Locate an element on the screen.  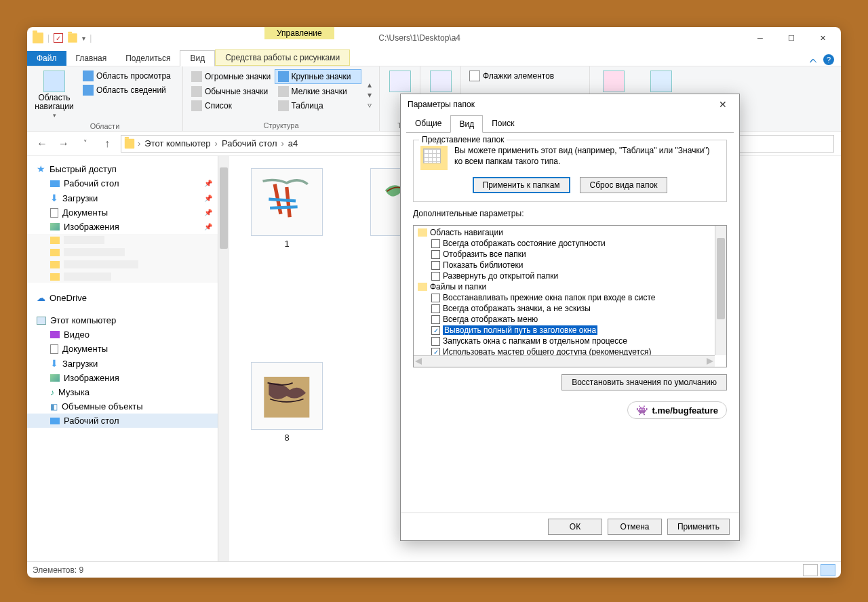
sidebar-item-onedrive: ☁OneDrive is located at coordinates (122, 298).